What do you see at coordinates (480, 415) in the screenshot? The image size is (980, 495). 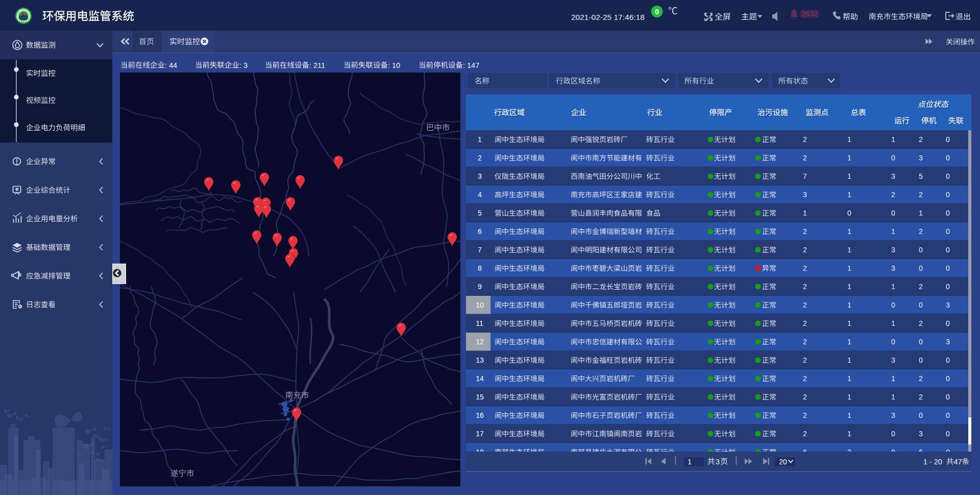 I see `svg-text: 16` at bounding box center [480, 415].